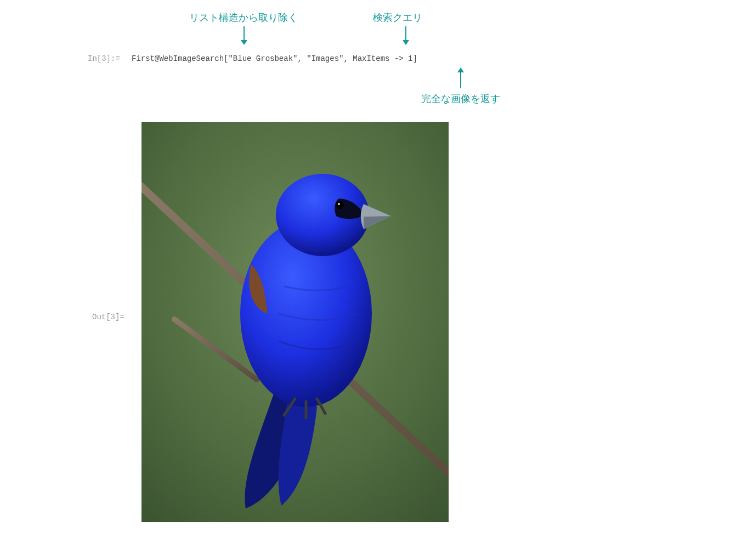 Image resolution: width=736 pixels, height=560 pixels. Describe the element at coordinates (274, 59) in the screenshot. I see `input-code: First@WebImageSearch["Blue Grosbeak", "I…` at that location.